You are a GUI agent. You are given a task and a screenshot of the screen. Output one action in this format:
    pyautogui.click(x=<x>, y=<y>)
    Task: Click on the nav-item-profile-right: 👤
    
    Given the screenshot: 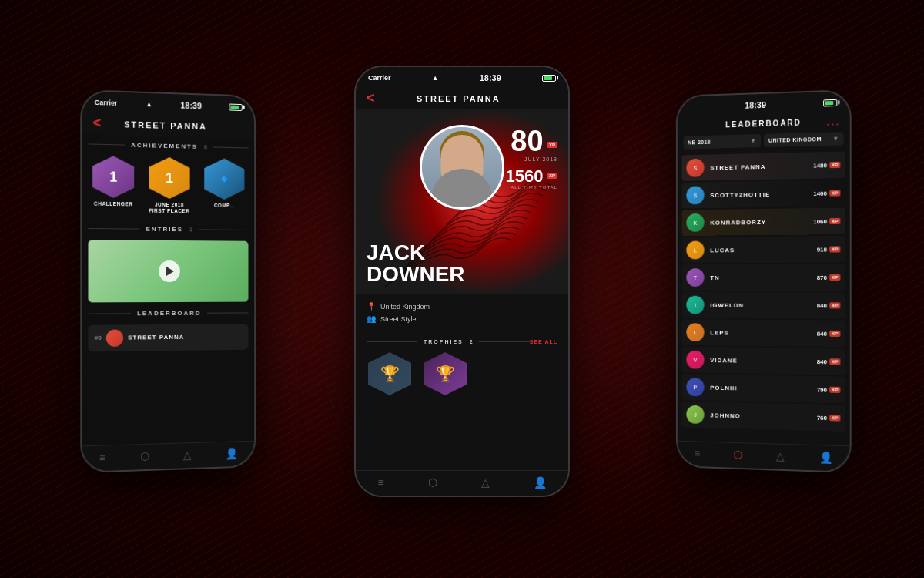 What is the action you would take?
    pyautogui.click(x=825, y=458)
    